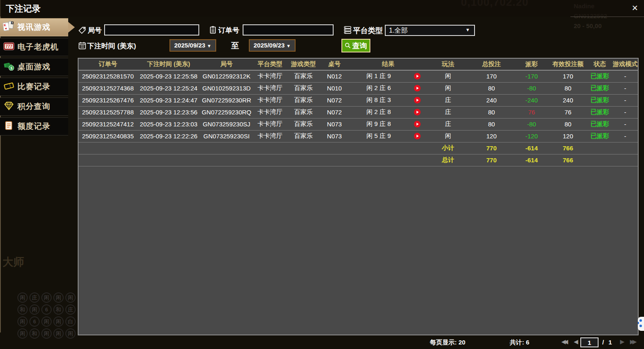 The image size is (644, 349). Describe the element at coordinates (348, 45) in the screenshot. I see `search-icon` at that location.